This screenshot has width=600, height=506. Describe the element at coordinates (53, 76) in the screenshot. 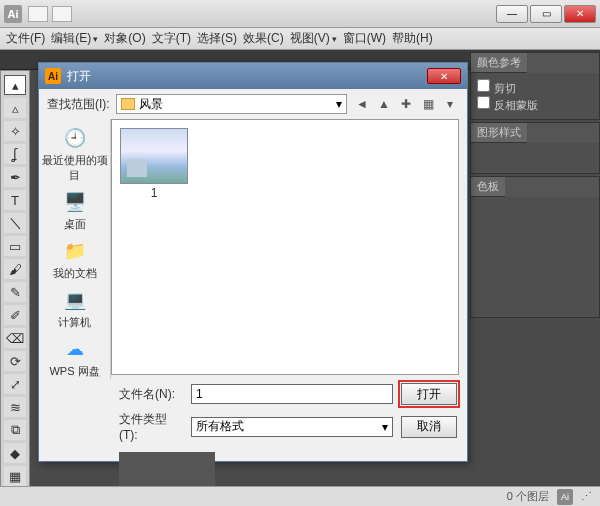

I see `ai-icon: Ai` at that location.